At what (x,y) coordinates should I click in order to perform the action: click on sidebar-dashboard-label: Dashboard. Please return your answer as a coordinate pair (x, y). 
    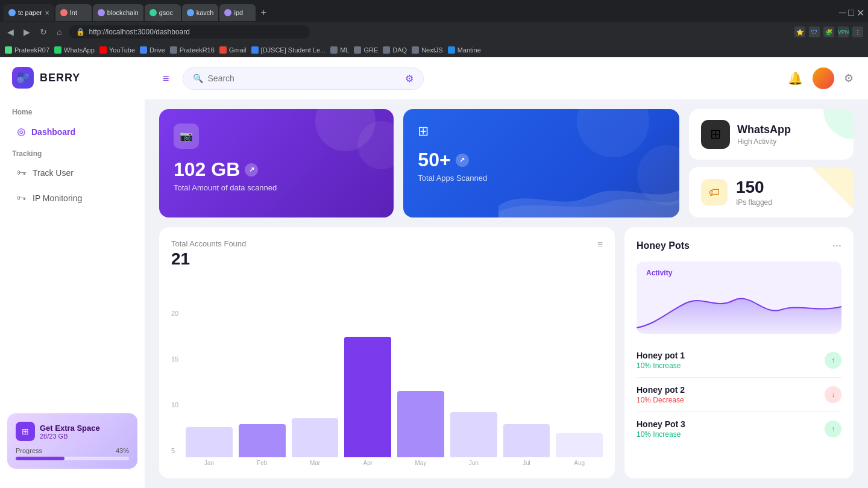
    Looking at the image, I should click on (53, 132).